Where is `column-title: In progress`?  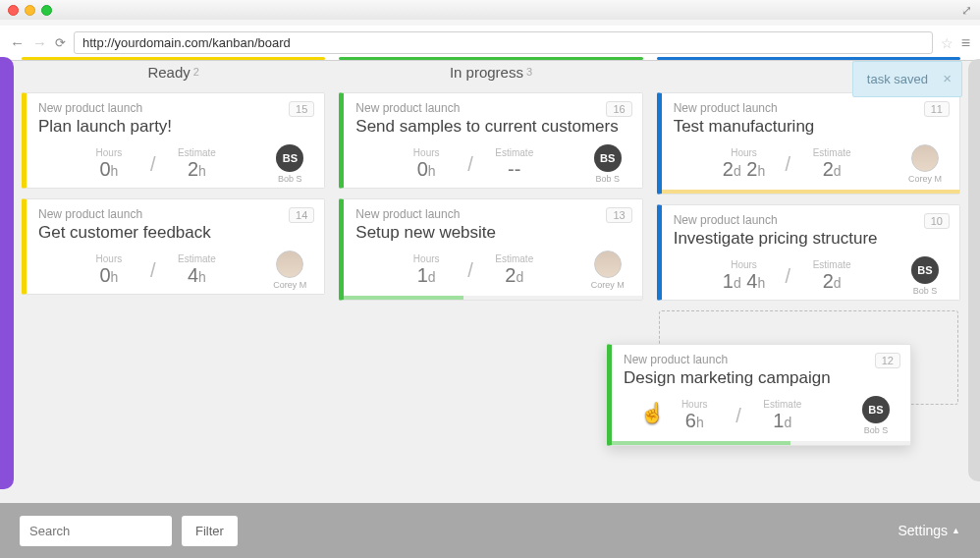 column-title: In progress is located at coordinates (487, 73).